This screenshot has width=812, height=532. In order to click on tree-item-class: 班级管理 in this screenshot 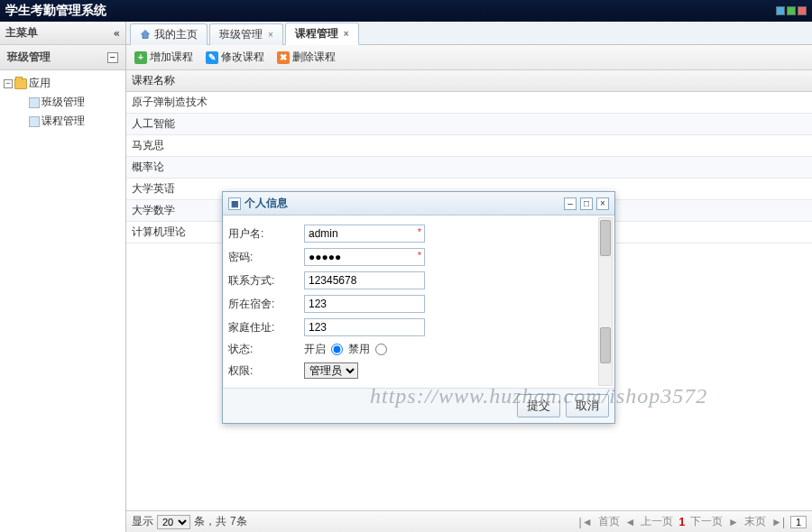, I will do `click(63, 103)`.